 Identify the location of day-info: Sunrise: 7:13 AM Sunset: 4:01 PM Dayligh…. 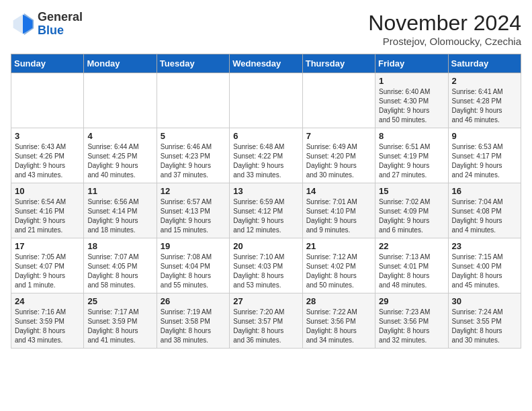
(411, 271).